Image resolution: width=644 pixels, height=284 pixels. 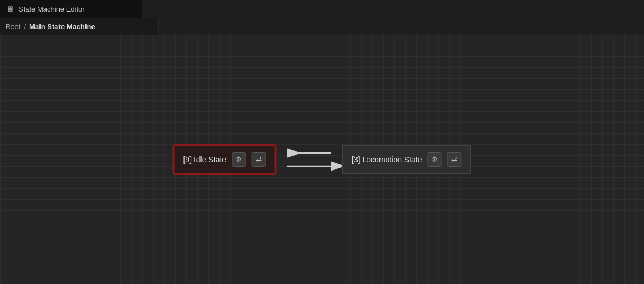 I want to click on locomotion-state-label: [3] Locomotion State, so click(x=387, y=160).